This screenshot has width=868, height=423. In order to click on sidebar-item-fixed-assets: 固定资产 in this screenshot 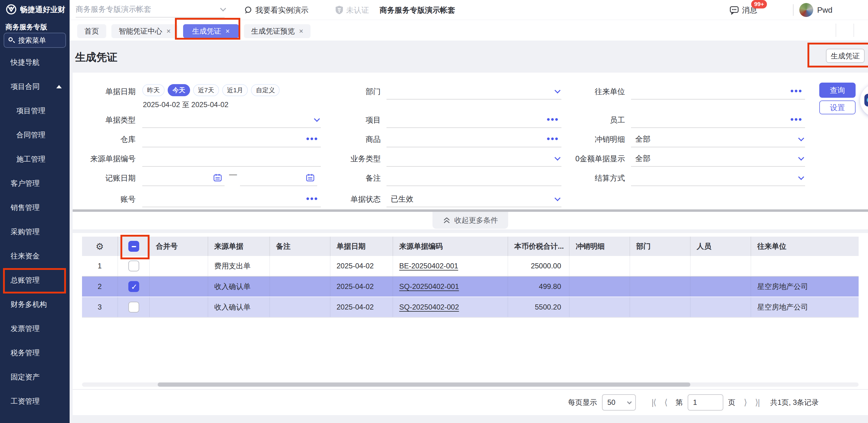, I will do `click(35, 377)`.